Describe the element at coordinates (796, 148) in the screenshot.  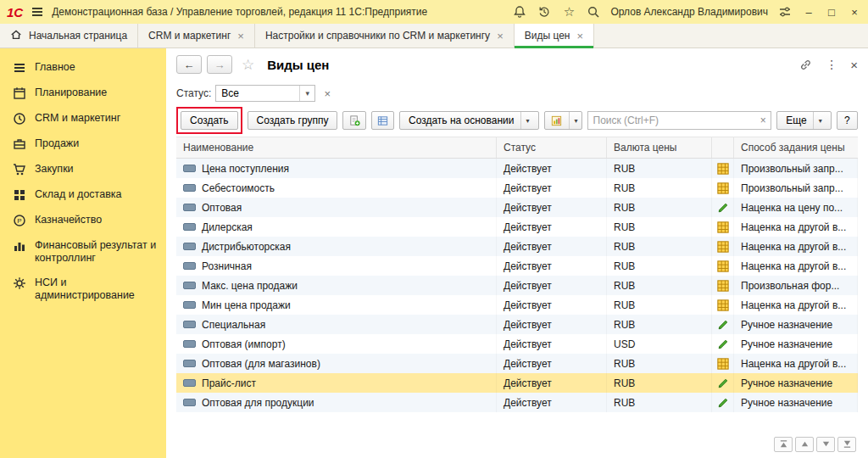
I see `column-header-method: Способ задания цены` at that location.